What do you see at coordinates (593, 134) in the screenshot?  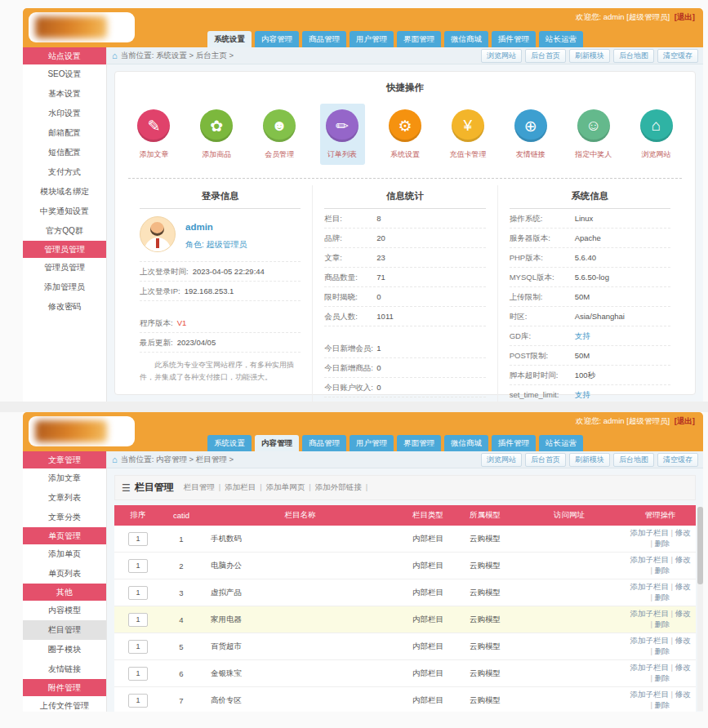 I see `quick-action-assign-winner: ☺指定中奖人` at bounding box center [593, 134].